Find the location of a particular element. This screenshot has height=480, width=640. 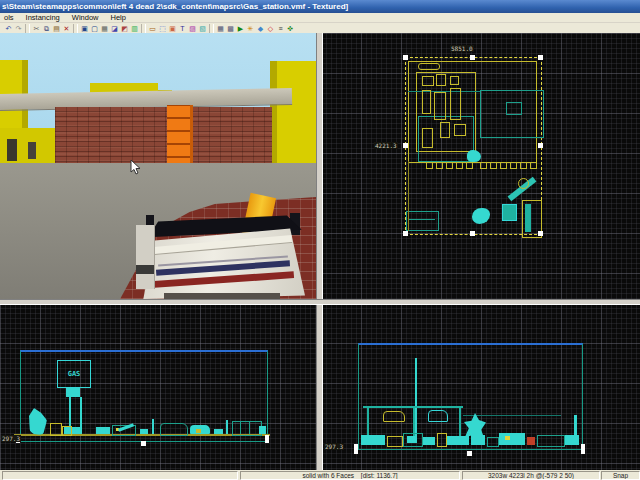

models-icon: ◆ is located at coordinates (260, 28).